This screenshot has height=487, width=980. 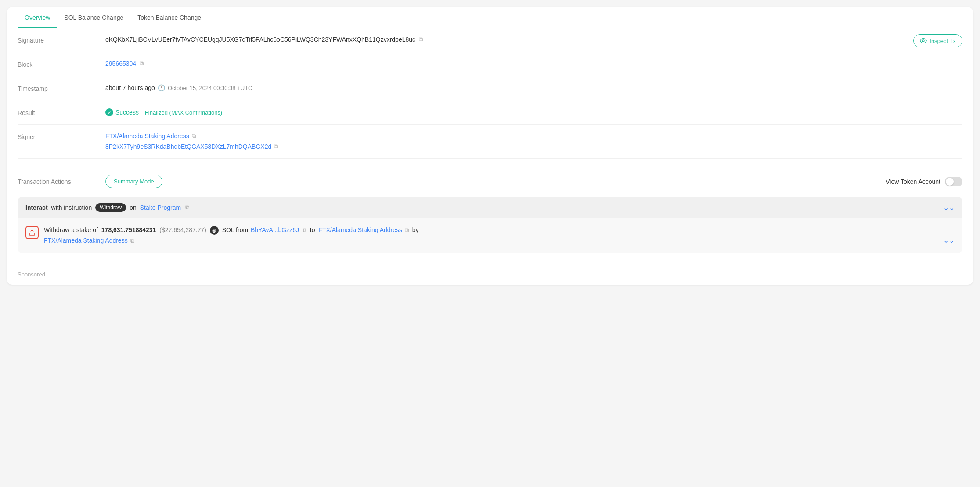 What do you see at coordinates (133, 208) in the screenshot?
I see `on-text: on` at bounding box center [133, 208].